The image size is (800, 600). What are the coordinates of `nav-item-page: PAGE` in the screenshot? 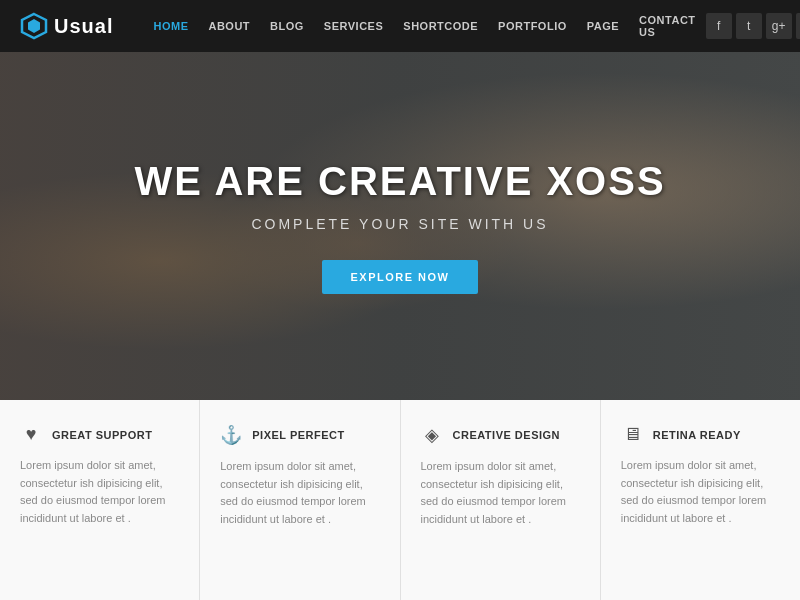 It's located at (603, 26).